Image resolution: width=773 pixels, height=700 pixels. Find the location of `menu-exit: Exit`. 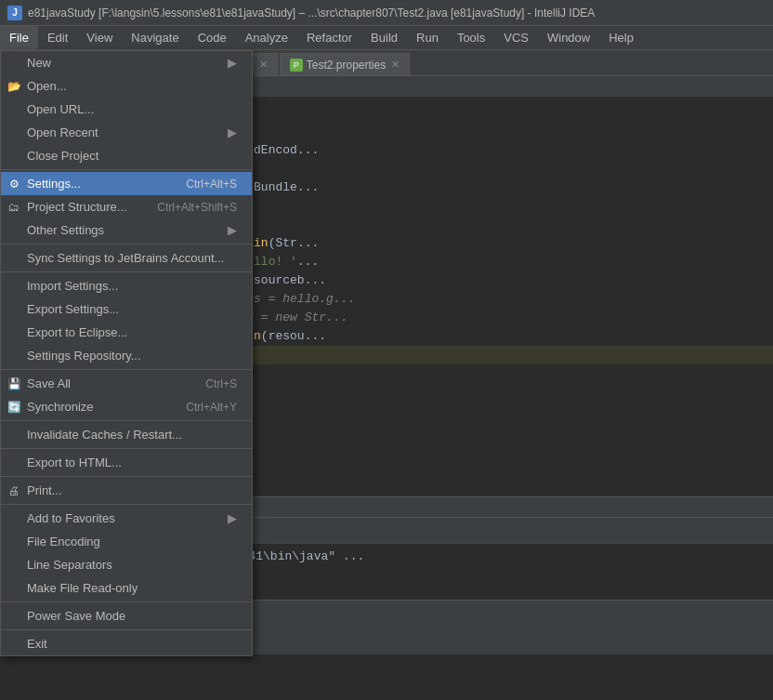

menu-exit: Exit is located at coordinates (126, 643).